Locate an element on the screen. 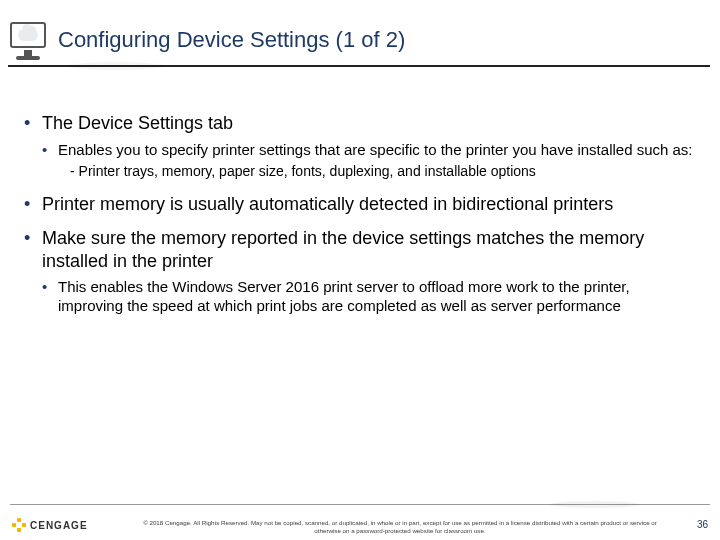  title-row: Configuring Device Settings (1 of 2) is located at coordinates (360, 40).